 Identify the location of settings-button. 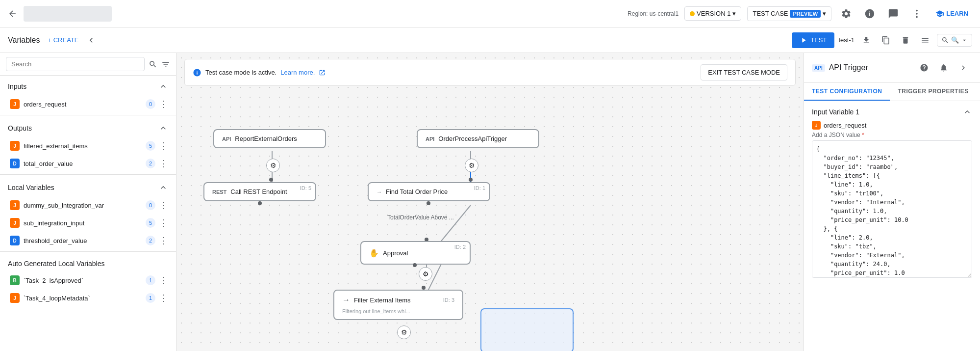
(846, 14).